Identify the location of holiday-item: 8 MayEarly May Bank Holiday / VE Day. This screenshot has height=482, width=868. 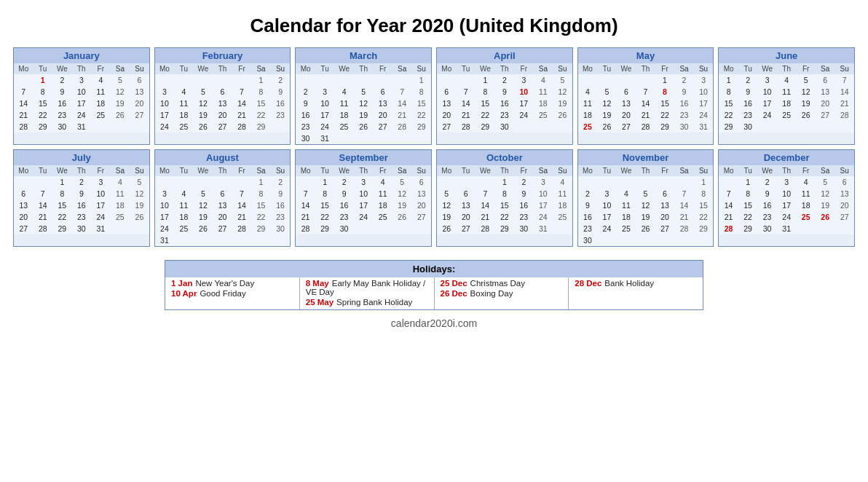
(367, 288).